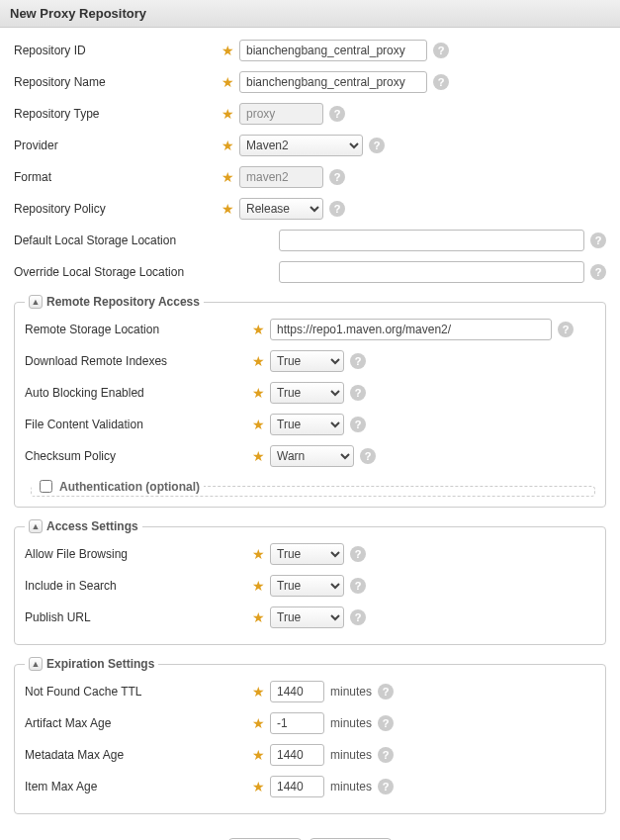 This screenshot has height=840, width=620. Describe the element at coordinates (138, 329) in the screenshot. I see `label-remote-storage: Remote Storage Location` at that location.